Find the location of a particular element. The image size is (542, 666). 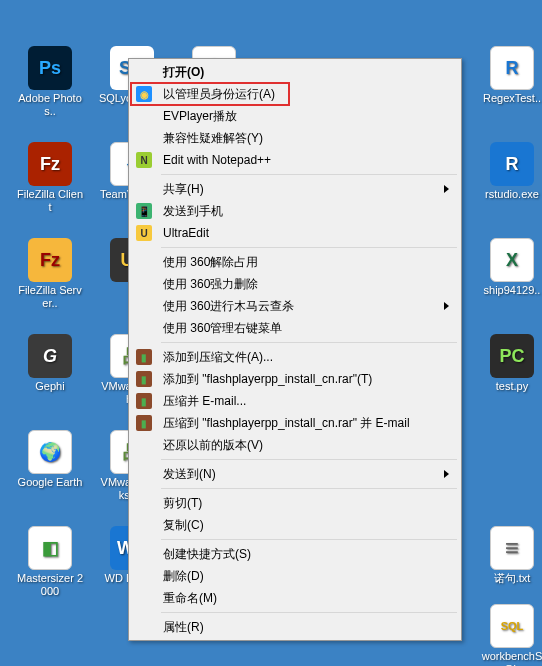

menu-item-label: 以管理员身份运行(A) is located at coordinates (219, 94).